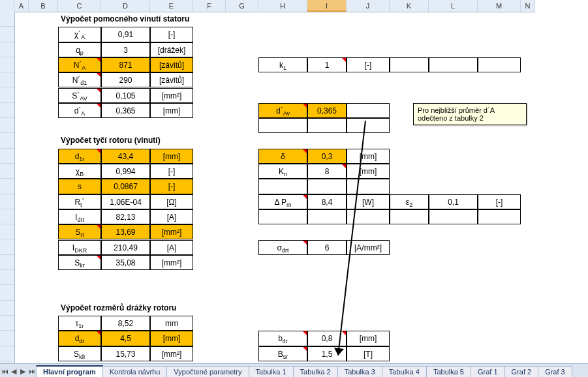  What do you see at coordinates (283, 202) in the screenshot?
I see `r-dpm-sym: Δ Pm` at bounding box center [283, 202].